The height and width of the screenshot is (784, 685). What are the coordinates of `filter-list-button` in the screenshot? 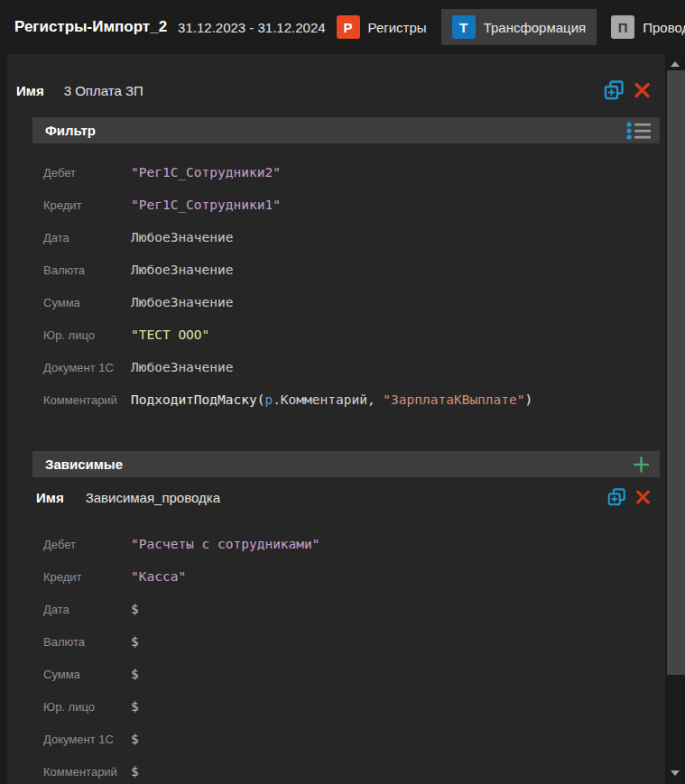 It's located at (639, 130).